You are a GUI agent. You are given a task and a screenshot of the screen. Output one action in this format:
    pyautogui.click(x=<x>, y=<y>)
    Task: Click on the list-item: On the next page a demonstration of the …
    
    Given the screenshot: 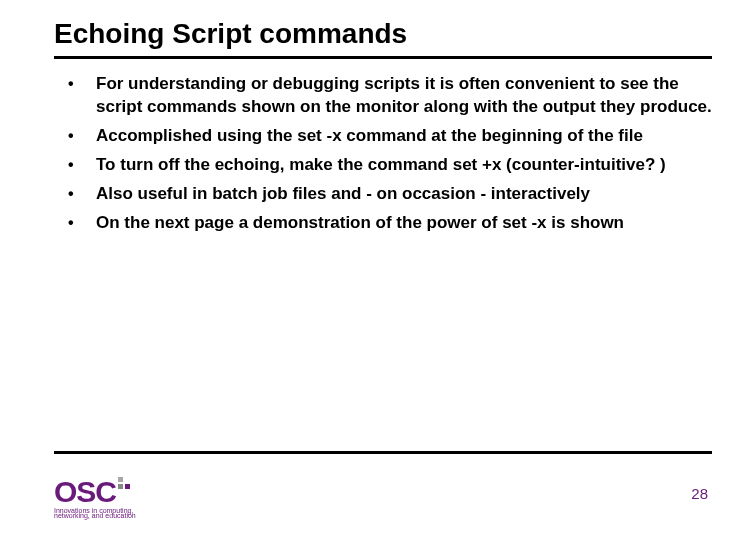 What is the action you would take?
    pyautogui.click(x=388, y=224)
    